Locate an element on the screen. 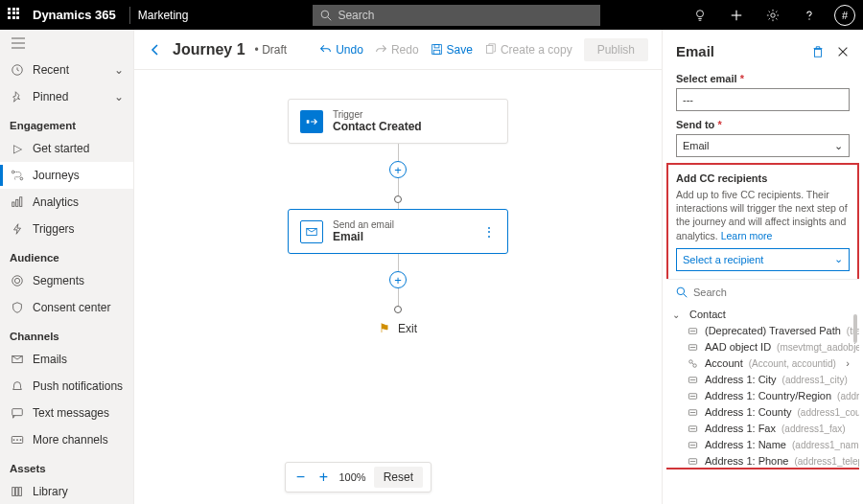  zoom-in-button: + is located at coordinates (324, 477).